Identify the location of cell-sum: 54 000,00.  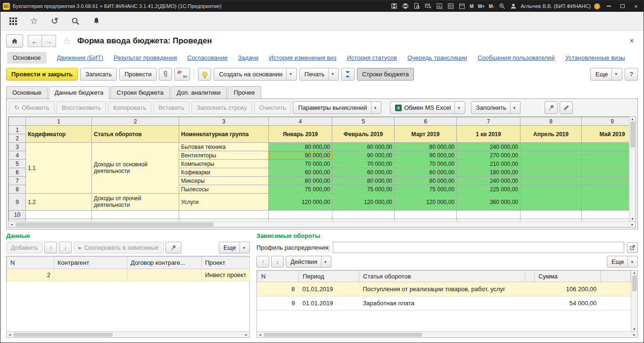
(568, 303).